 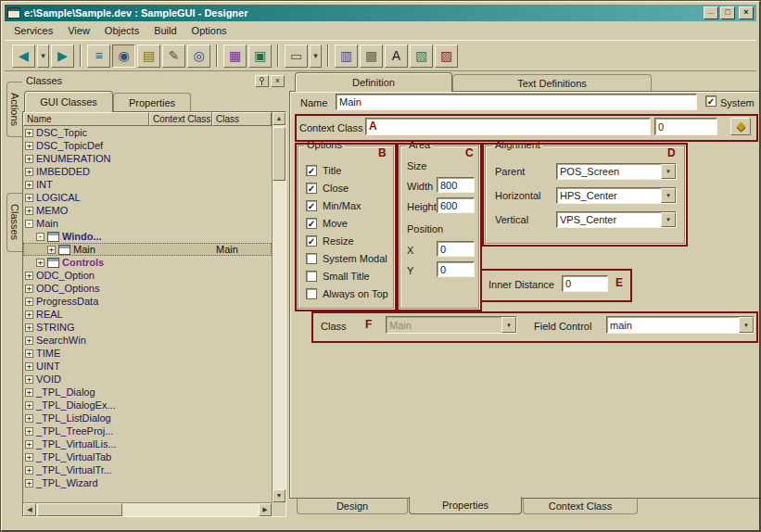 What do you see at coordinates (122, 31) in the screenshot?
I see `menu-item: Objects` at bounding box center [122, 31].